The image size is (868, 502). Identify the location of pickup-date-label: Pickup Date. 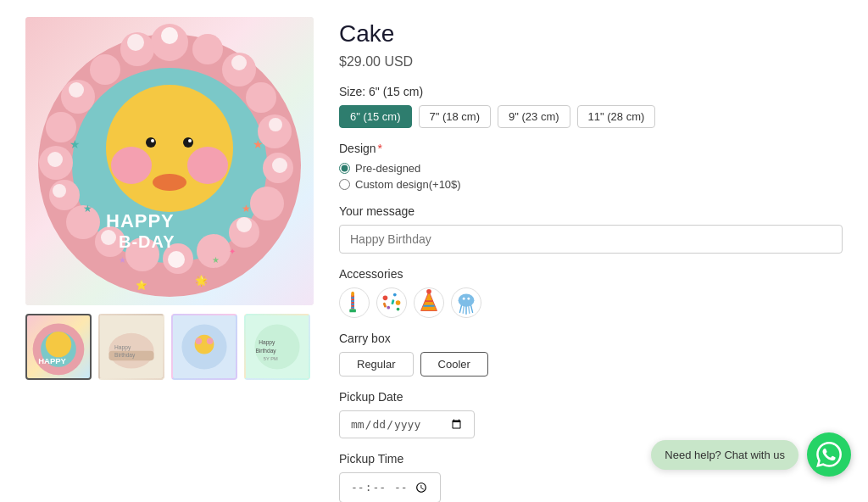
(591, 397).